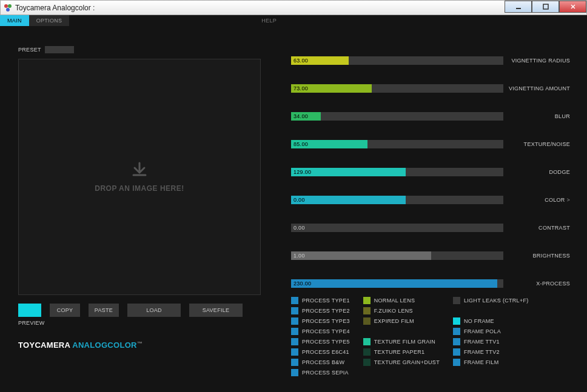 This screenshot has width=587, height=392. I want to click on option-label: PROCESS B&W, so click(323, 362).